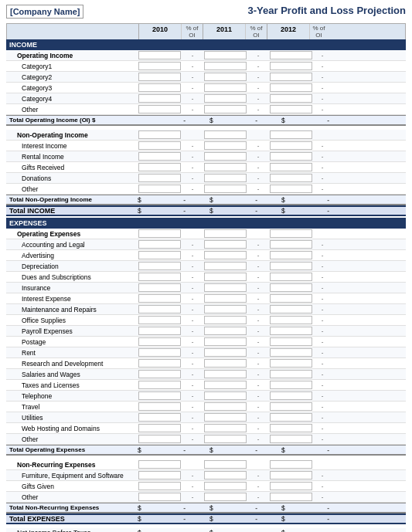  I want to click on other-income-2012, so click(291, 110).